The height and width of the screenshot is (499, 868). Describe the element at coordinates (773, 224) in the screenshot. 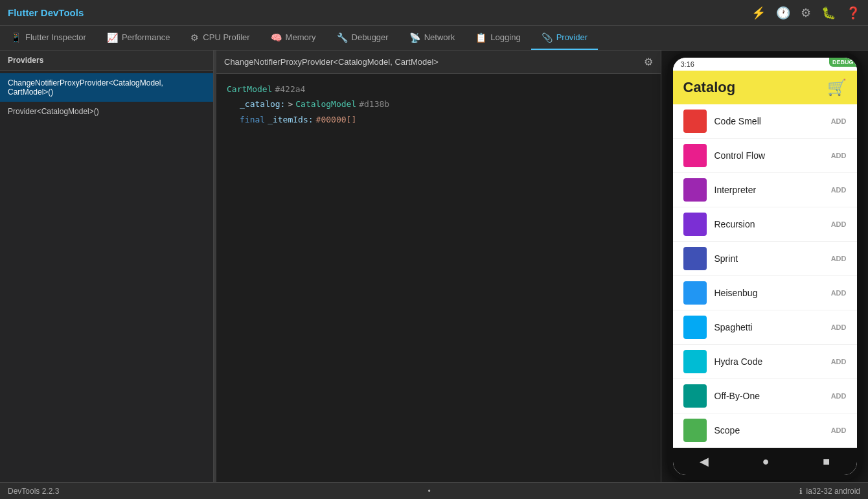

I see `phone-item-name: Recursion` at that location.